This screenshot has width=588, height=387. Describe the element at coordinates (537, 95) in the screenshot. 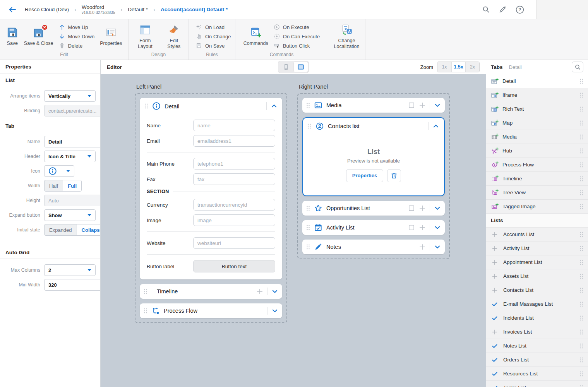

I see `tab-item-iframe: Iframe` at that location.